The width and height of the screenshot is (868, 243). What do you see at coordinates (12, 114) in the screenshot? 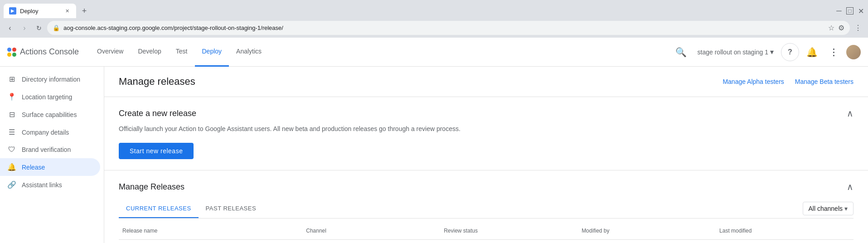
I see `surface-icon: ⊟` at bounding box center [12, 114].